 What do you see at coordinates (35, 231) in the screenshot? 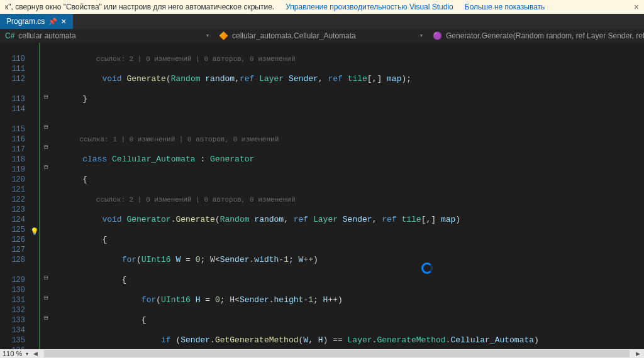
I see `lightbulb-icon: 💡` at bounding box center [35, 231].